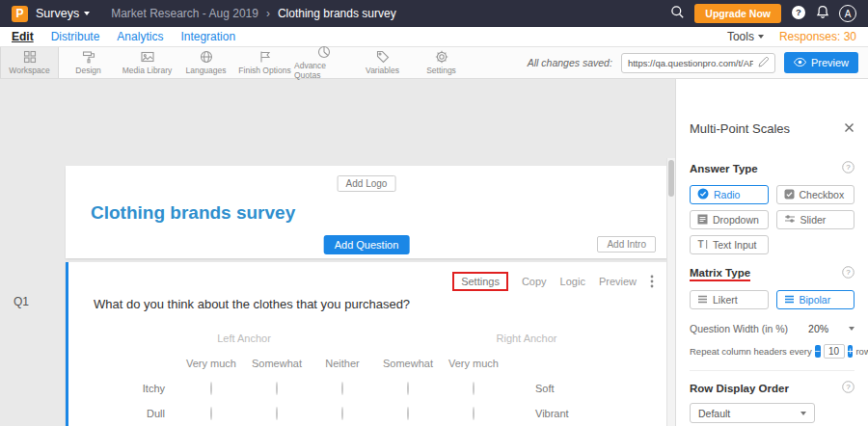 The width and height of the screenshot is (868, 426). I want to click on add-question-button: Add Question, so click(366, 245).